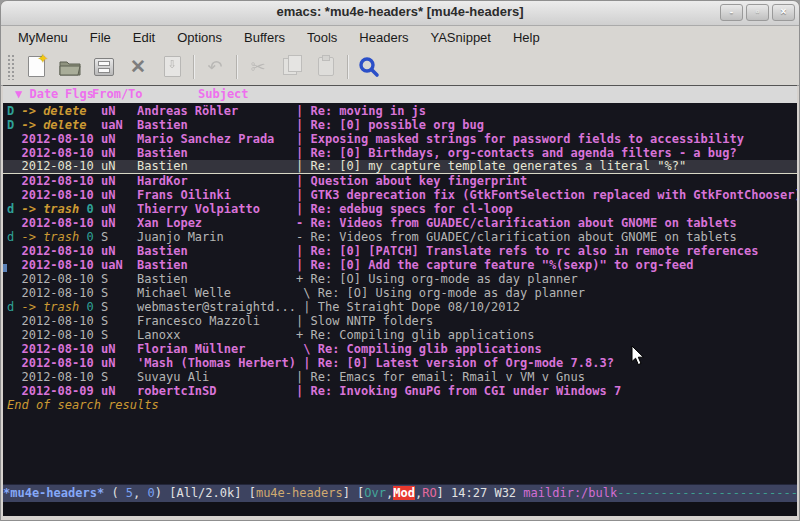  What do you see at coordinates (400, 125) in the screenshot?
I see `message-row: D -> delete uaN Bastien | Re: [0] possib…` at bounding box center [400, 125].